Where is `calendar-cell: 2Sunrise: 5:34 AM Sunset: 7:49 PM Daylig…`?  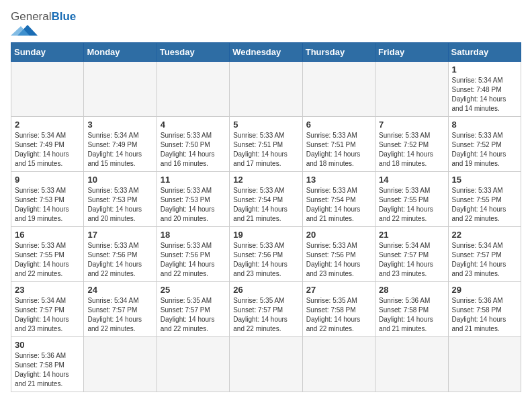
calendar-cell: 2Sunrise: 5:34 AM Sunset: 7:49 PM Daylig… is located at coordinates (48, 144).